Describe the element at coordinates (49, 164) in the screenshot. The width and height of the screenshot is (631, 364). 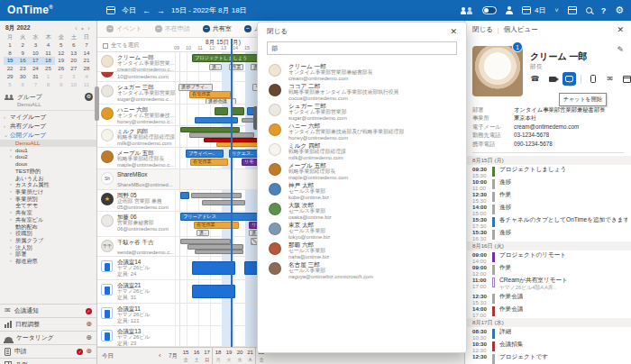
I see `tree-item: doux` at that location.